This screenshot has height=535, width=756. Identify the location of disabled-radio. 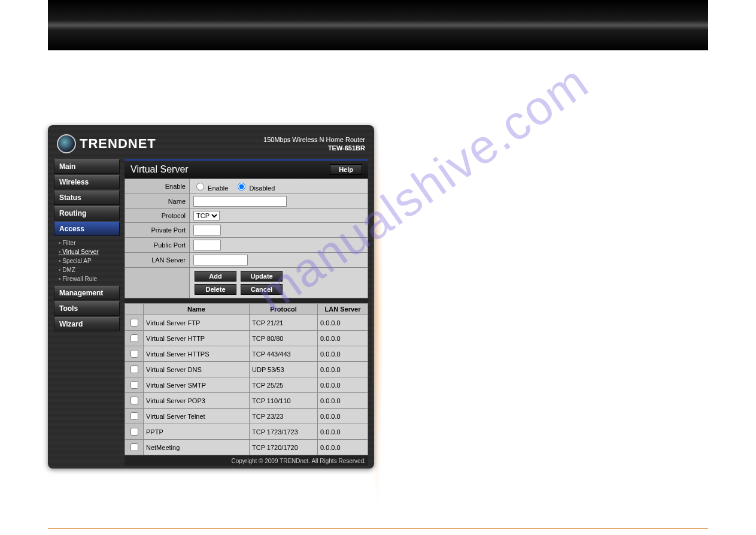
(242, 187).